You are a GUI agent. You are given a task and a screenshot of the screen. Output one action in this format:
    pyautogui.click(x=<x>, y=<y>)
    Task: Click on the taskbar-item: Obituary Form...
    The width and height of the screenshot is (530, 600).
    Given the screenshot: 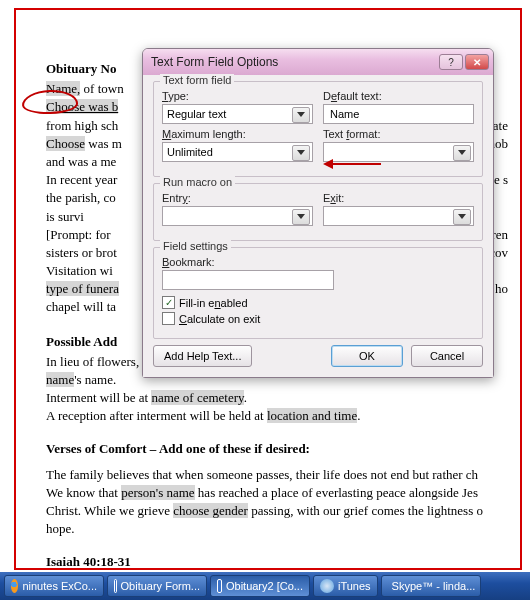 What is the action you would take?
    pyautogui.click(x=157, y=586)
    